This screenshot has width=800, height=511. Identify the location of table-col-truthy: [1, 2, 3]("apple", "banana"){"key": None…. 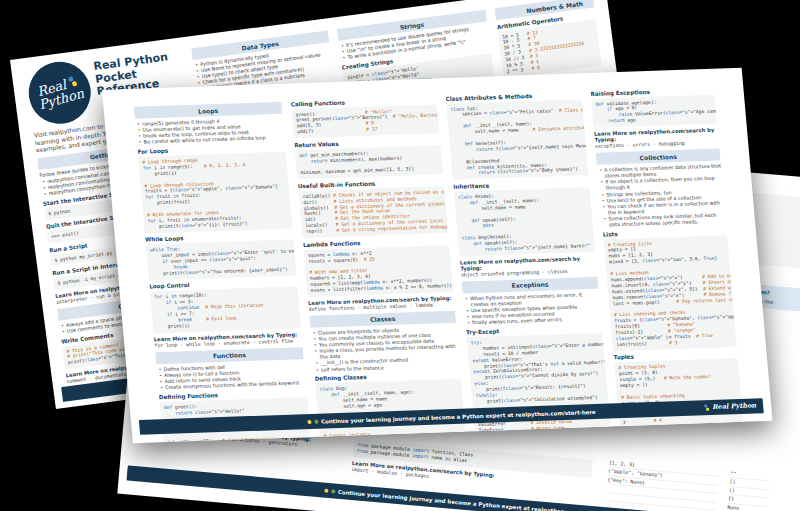
(662, 484).